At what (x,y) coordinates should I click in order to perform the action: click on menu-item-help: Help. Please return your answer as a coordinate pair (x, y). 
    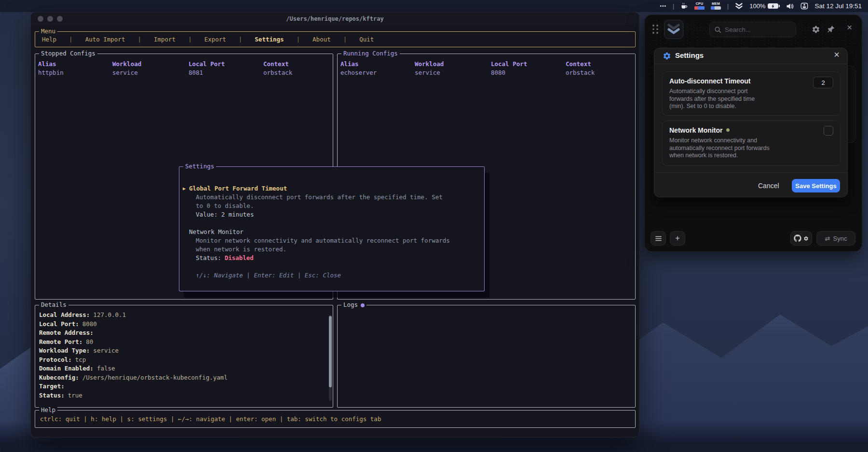
    Looking at the image, I should click on (49, 40).